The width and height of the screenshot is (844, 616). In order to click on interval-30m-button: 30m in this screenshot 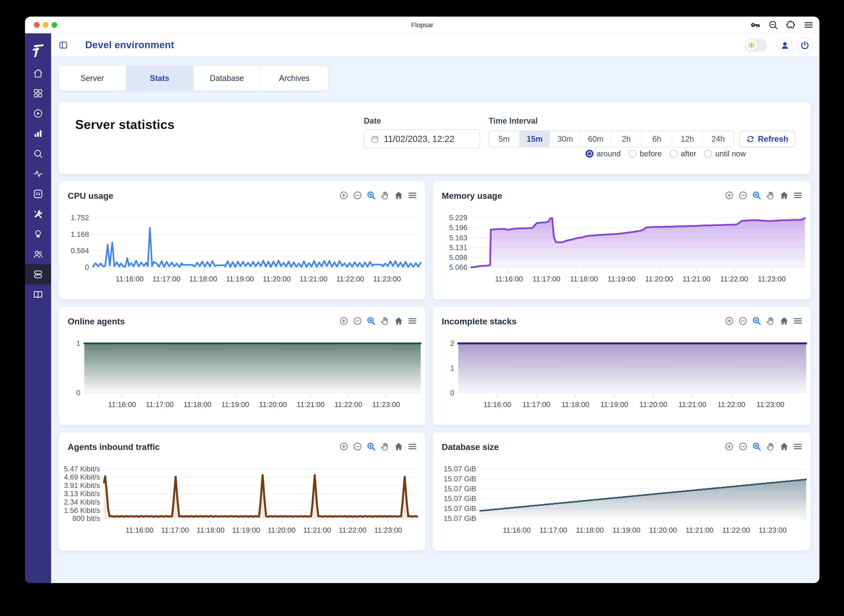, I will do `click(565, 139)`.